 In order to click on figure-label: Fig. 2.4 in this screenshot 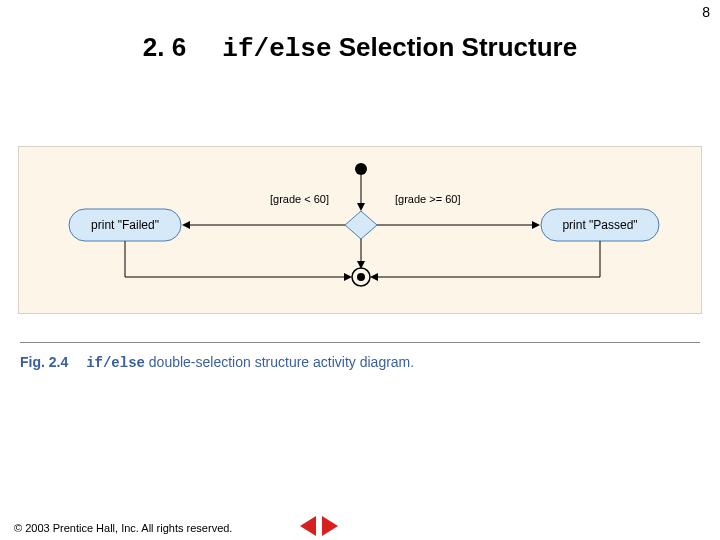, I will do `click(44, 362)`.